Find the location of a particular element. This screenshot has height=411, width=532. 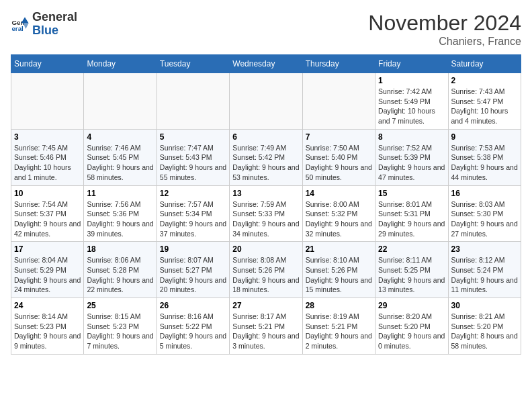

calendar-cell: 28Sunrise: 8:19 AMSunset: 5:21 PMDayligh… is located at coordinates (339, 326).